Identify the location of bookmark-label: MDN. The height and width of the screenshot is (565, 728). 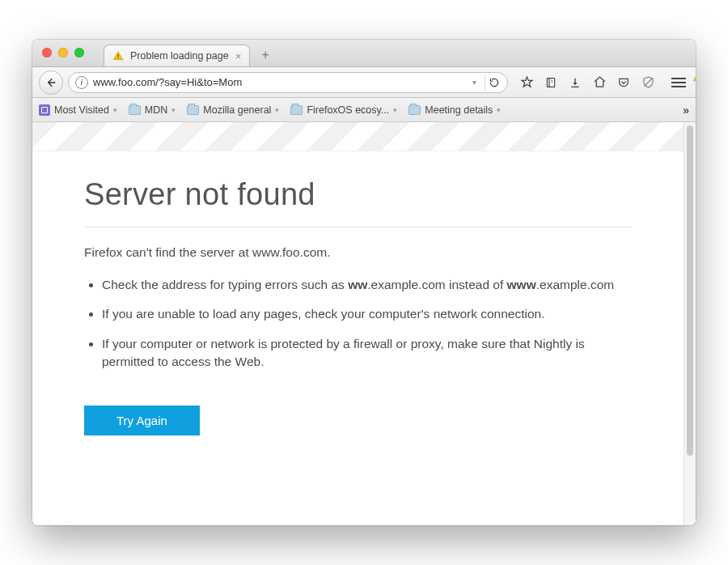
(156, 110).